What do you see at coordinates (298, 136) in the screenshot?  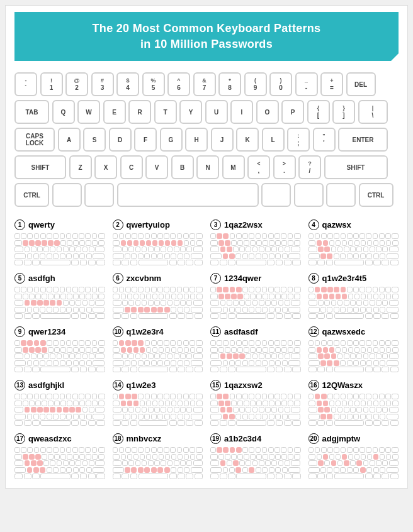 I see `key-top-label: :` at bounding box center [298, 136].